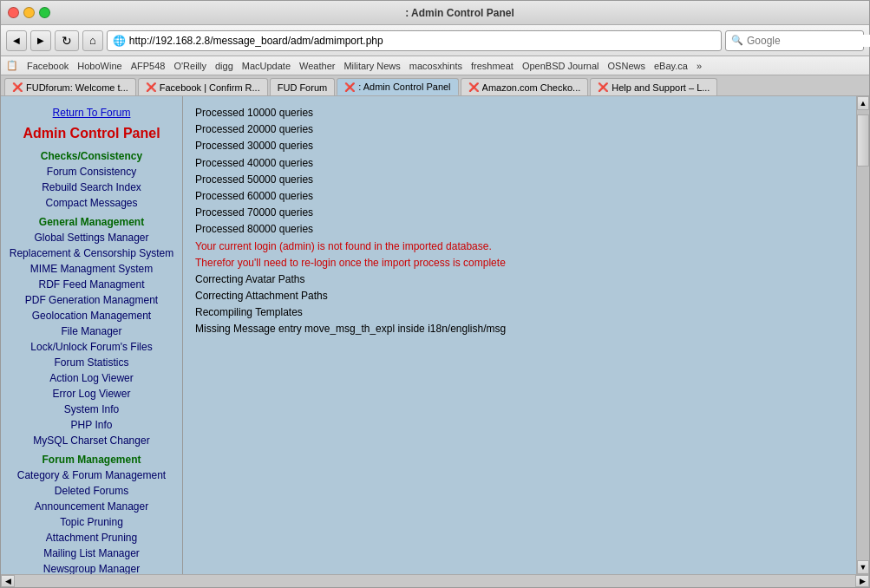  Describe the element at coordinates (29, 12) in the screenshot. I see `titlebar-buttons` at that location.